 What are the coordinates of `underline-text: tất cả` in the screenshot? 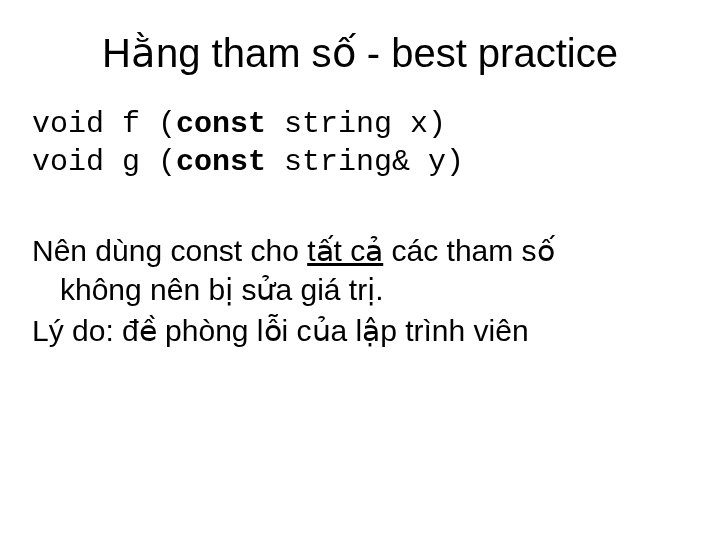 It's located at (345, 250).